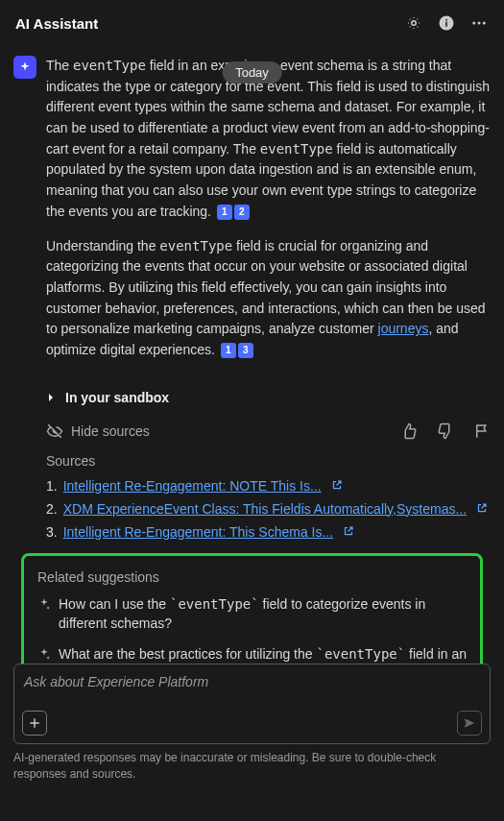 This screenshot has height=821, width=504. I want to click on suggestion-item: How can I use the `eventType` field to c…, so click(252, 615).